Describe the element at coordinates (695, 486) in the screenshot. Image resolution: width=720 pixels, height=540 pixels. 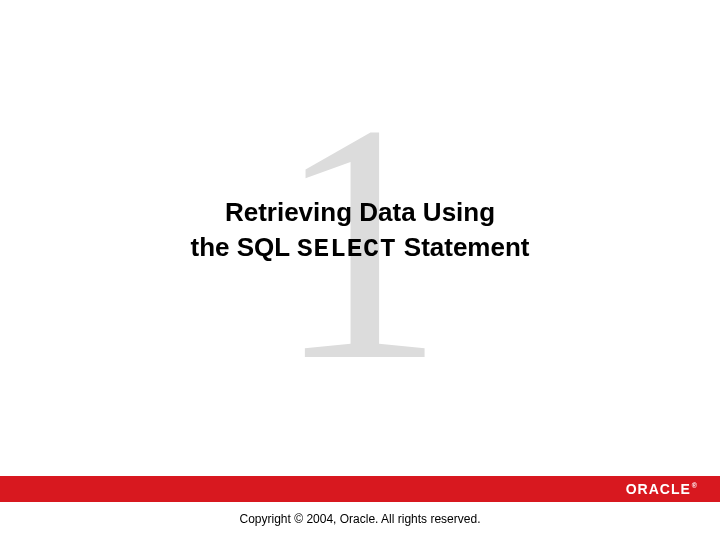
I see `logo-registered-icon: ®` at that location.